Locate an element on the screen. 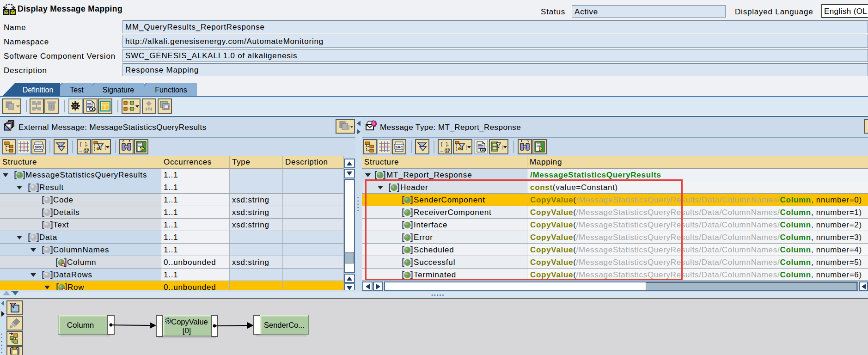 This screenshot has width=868, height=355. svg-text: [0] is located at coordinates (187, 331).